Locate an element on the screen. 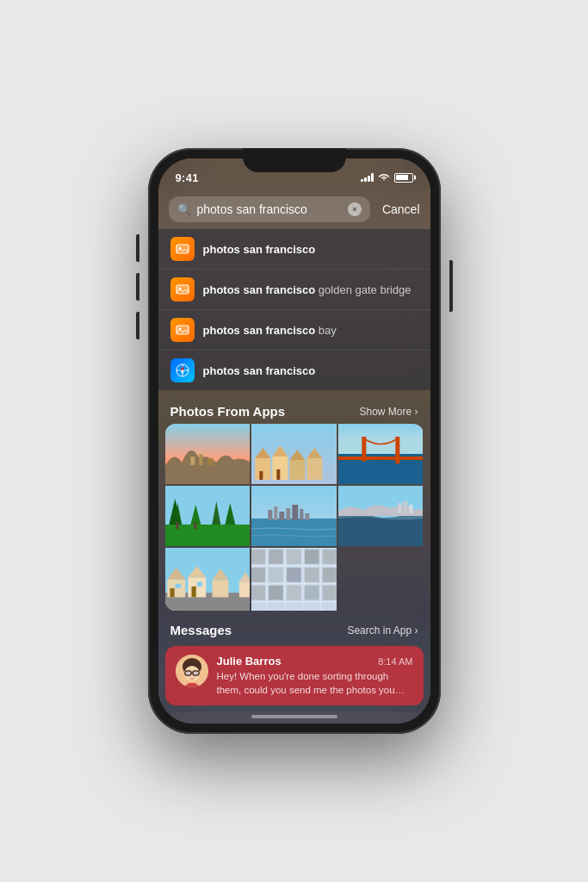 The image size is (588, 882). wifi-icon is located at coordinates (384, 177).